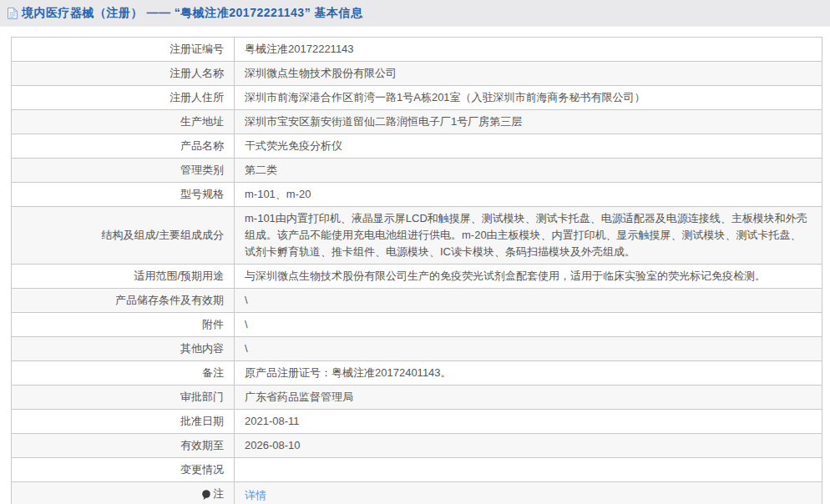 Image resolution: width=830 pixels, height=504 pixels. What do you see at coordinates (124, 235) in the screenshot?
I see `row-label: 结构及组成/主要组成成分` at bounding box center [124, 235].